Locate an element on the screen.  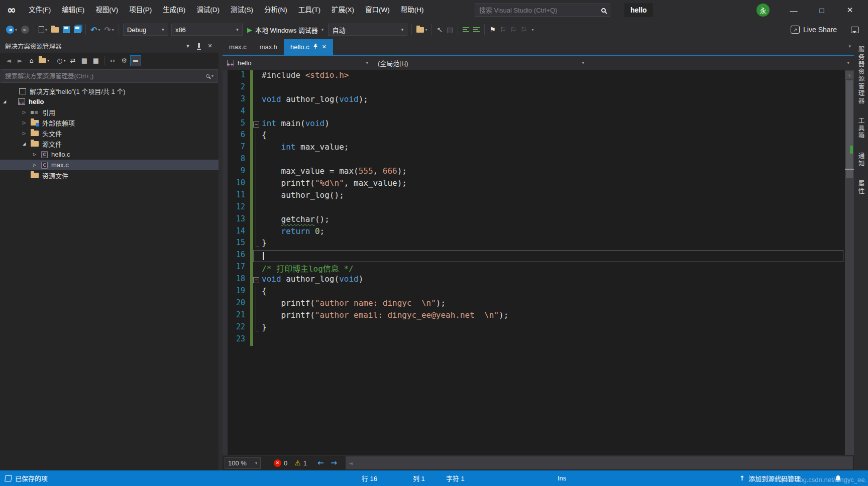
navigate-forward-icon: → is located at coordinates (335, 463).